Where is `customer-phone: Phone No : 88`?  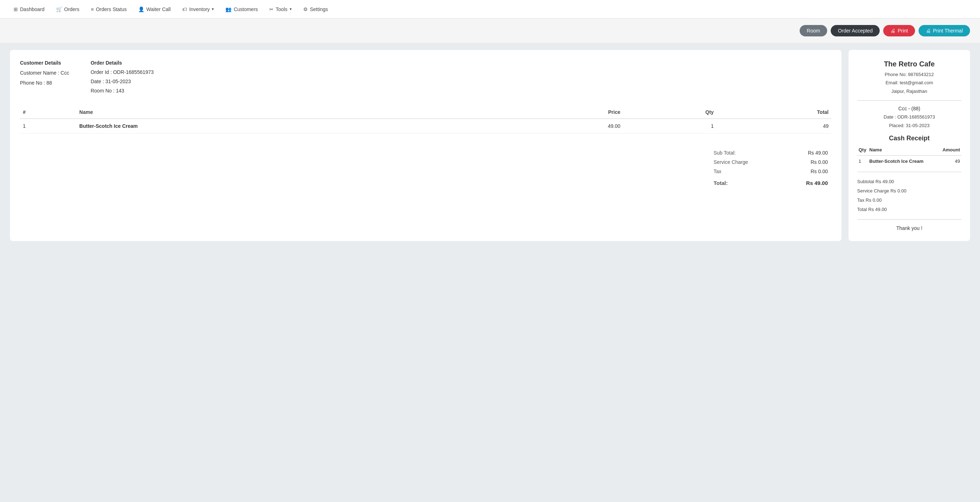
customer-phone: Phone No : 88 is located at coordinates (45, 83).